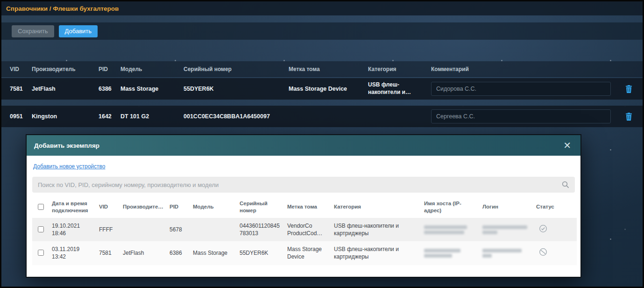  What do you see at coordinates (322, 116) in the screenshot?
I see `table-row: 0951 Kingston 1642 DT 101 G2 001CC0EC34C…` at bounding box center [322, 116].